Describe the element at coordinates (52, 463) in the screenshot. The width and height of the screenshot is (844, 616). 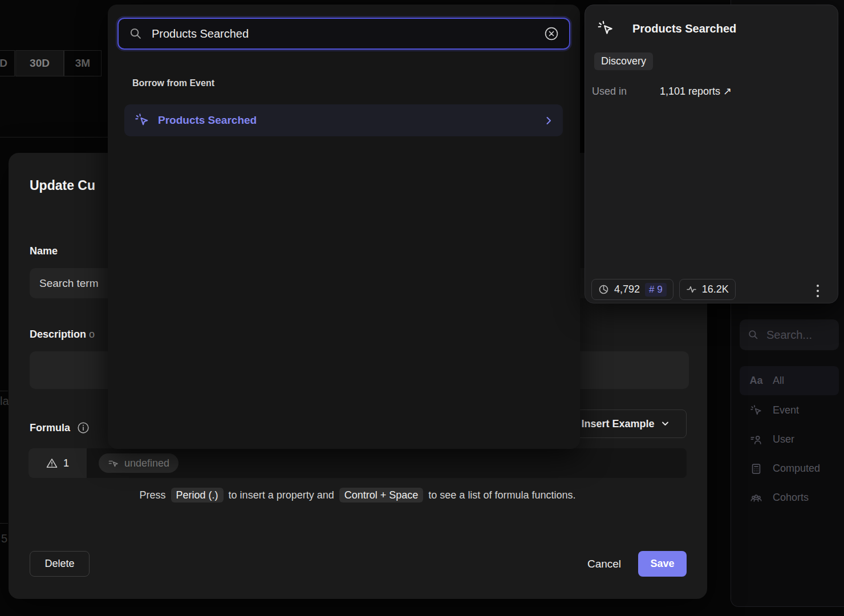
I see `warning-icon` at that location.